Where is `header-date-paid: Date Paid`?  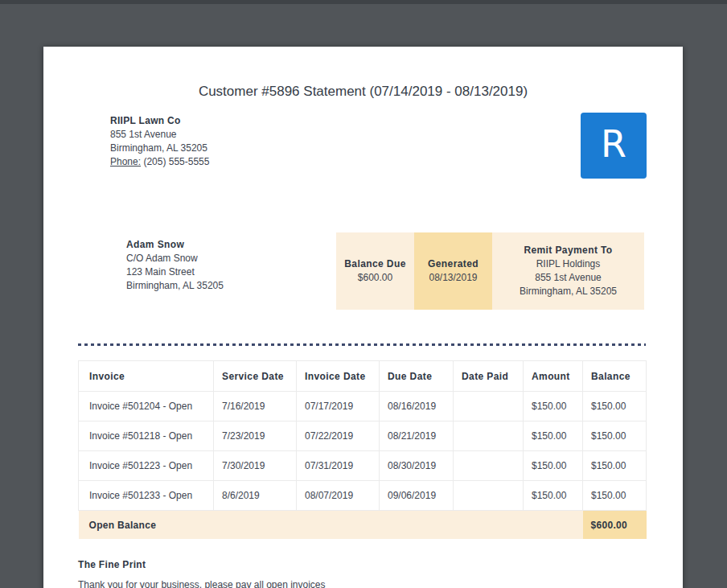
header-date-paid: Date Paid is located at coordinates (489, 376).